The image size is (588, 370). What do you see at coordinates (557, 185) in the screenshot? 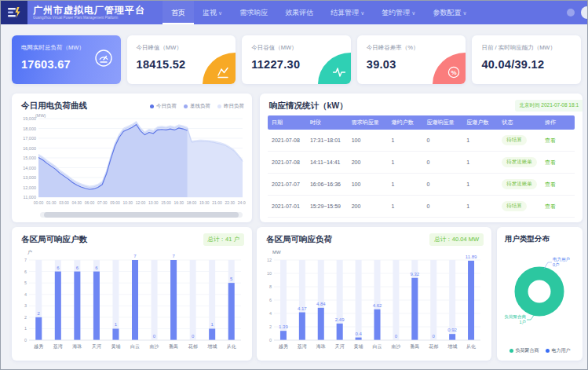
I see `action-cell: 查看` at bounding box center [557, 185].